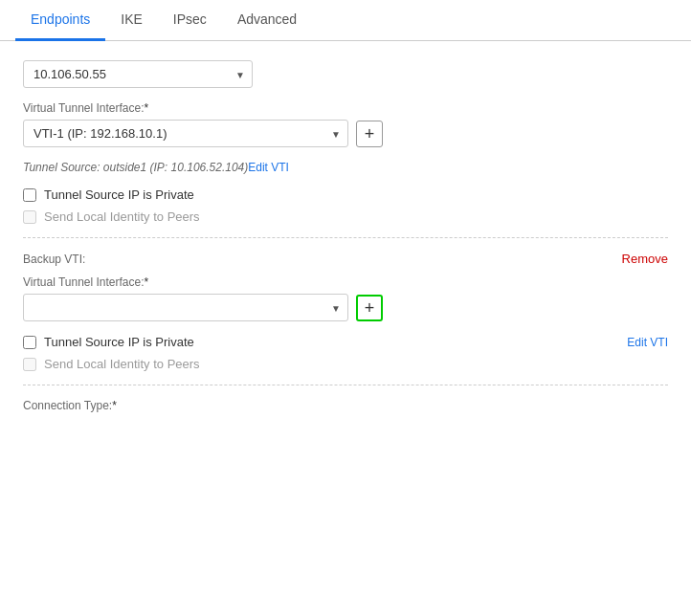 This screenshot has height=616, width=691. What do you see at coordinates (346, 108) in the screenshot?
I see `primary-vti-label: Virtual Tunnel Interface:` at bounding box center [346, 108].